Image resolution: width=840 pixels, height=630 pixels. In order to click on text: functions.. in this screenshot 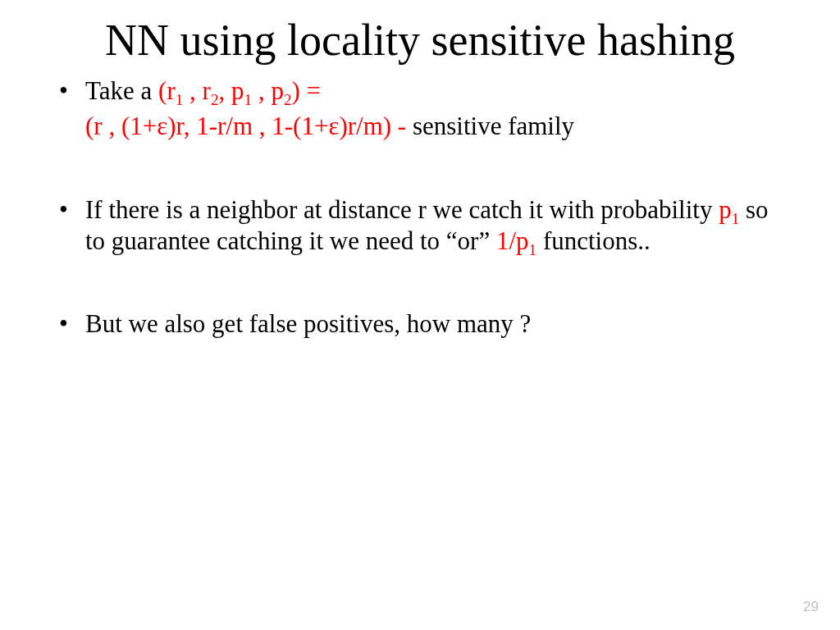, I will do `click(594, 241)`.